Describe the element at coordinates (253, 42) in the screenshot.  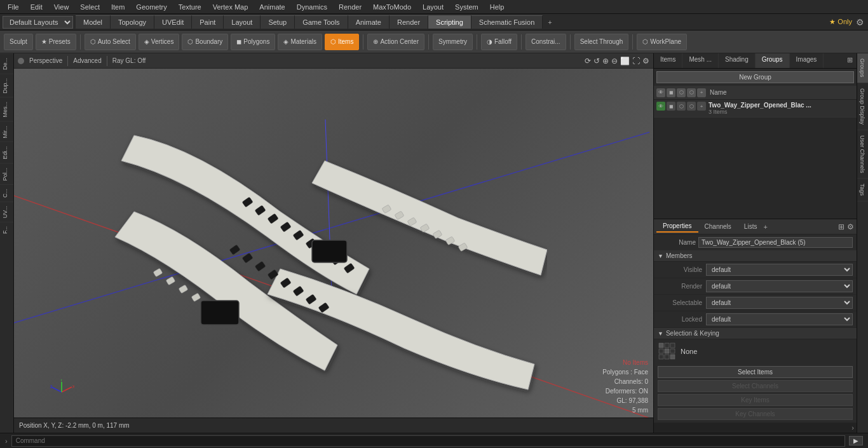
I see `polygons-button: ◼ Polygons` at that location.